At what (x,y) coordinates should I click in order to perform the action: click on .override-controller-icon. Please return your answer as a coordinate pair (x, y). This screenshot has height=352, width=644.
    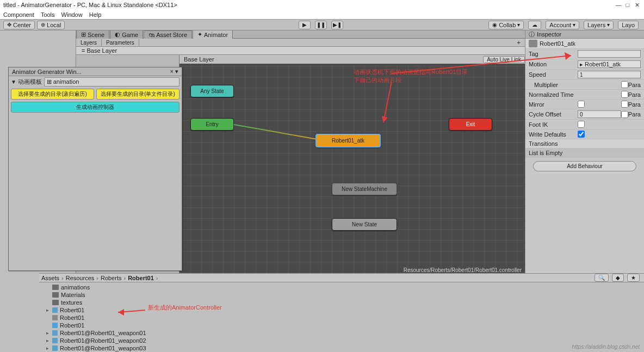
    Looking at the image, I should click on (55, 325).